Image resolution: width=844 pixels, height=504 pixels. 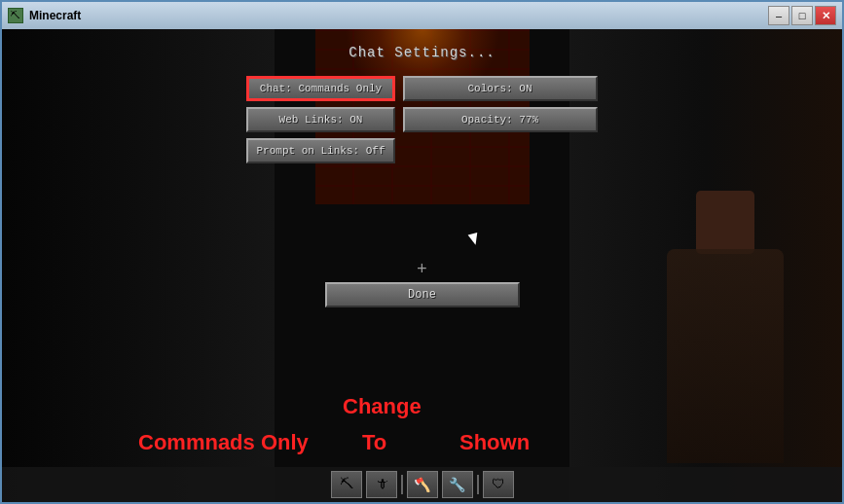 I want to click on plus-sign: +, so click(x=422, y=270).